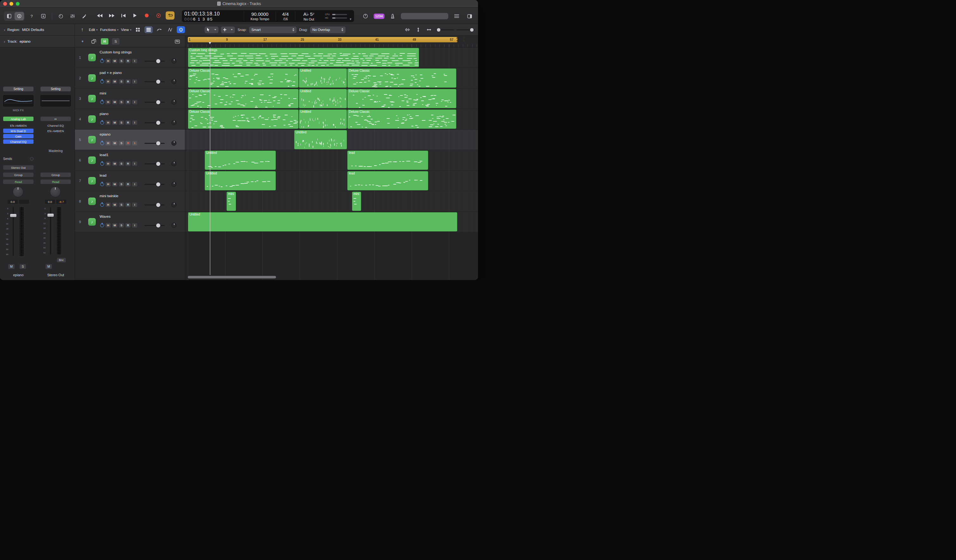 The image size is (956, 560). What do you see at coordinates (18, 182) in the screenshot?
I see `automation-mode-button: Read` at bounding box center [18, 182].